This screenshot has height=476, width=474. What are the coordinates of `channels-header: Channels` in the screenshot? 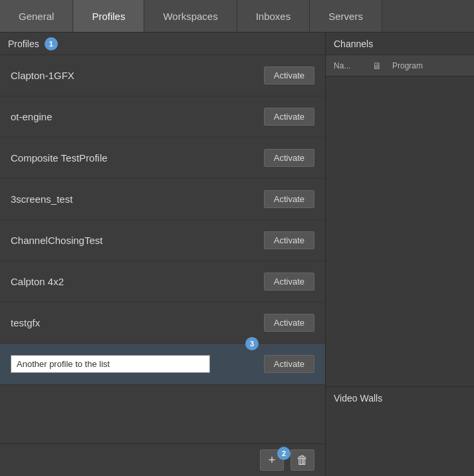 It's located at (400, 44).